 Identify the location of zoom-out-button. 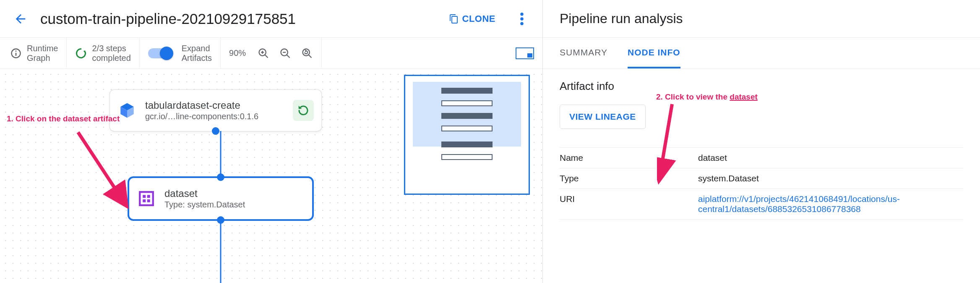
(285, 53).